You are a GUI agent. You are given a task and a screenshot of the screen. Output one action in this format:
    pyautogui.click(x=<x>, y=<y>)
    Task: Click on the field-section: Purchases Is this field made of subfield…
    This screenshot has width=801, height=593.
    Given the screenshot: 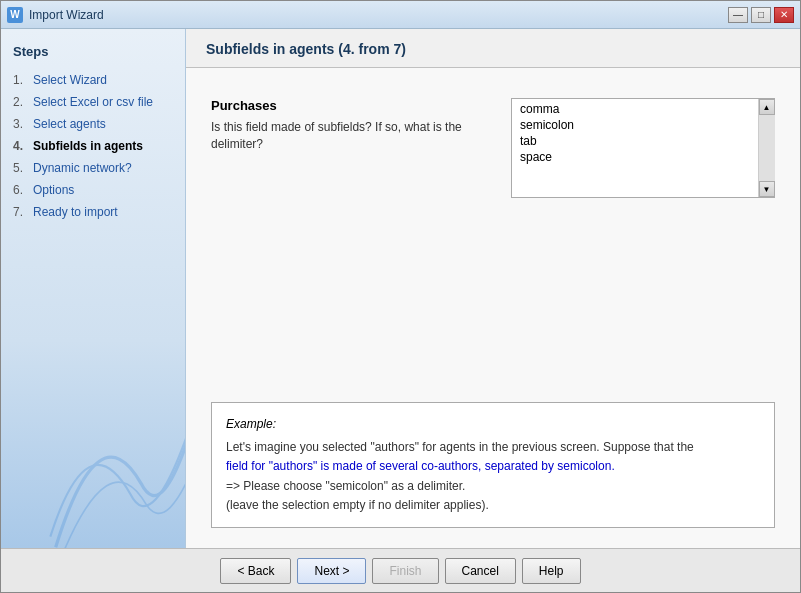 What is the action you would take?
    pyautogui.click(x=493, y=148)
    